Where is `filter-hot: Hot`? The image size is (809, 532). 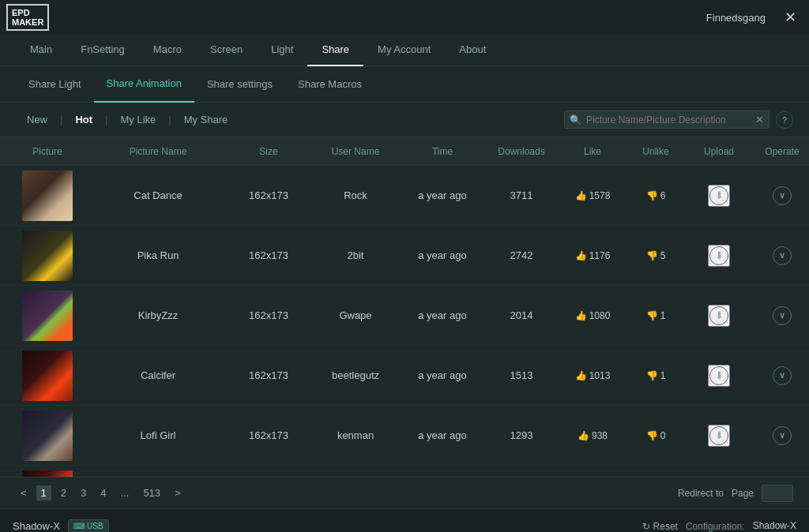
filter-hot: Hot is located at coordinates (84, 120).